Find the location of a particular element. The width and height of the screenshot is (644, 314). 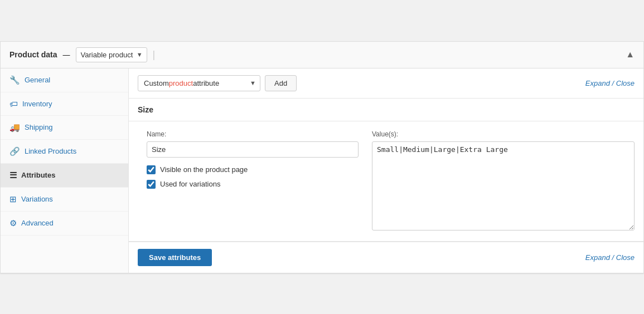

visible-row: Visible on the product page is located at coordinates (253, 170).